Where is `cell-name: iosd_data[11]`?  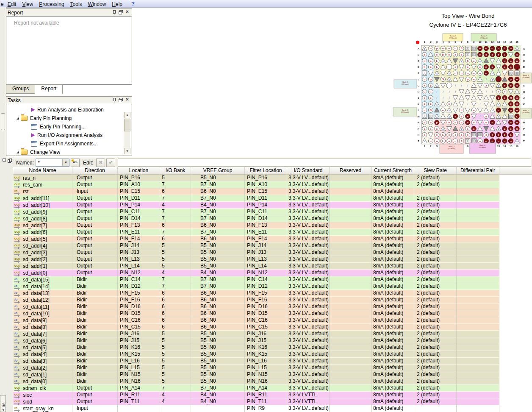 cell-name: iosd_data[11] is located at coordinates (43, 307).